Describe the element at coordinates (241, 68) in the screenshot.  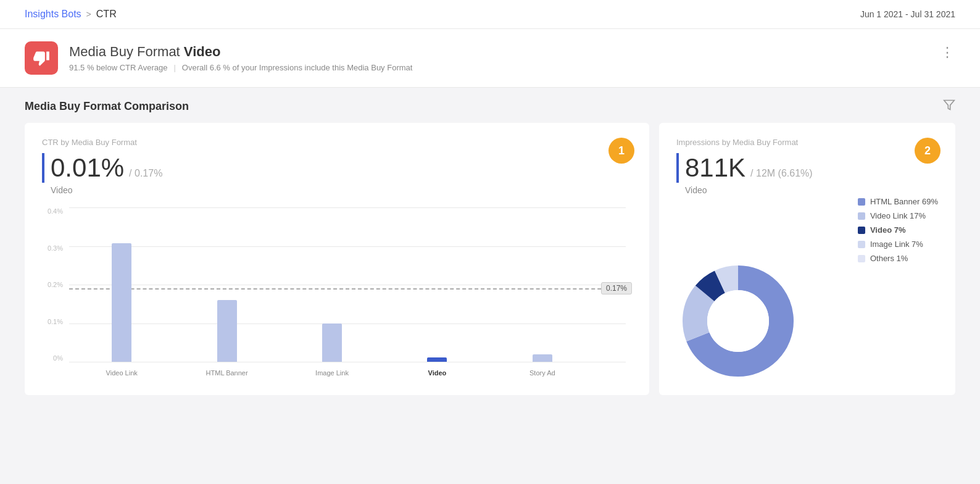
I see `bot-subtitle: 91.5 % below CTR Average | Overall 6.6 %…` at that location.